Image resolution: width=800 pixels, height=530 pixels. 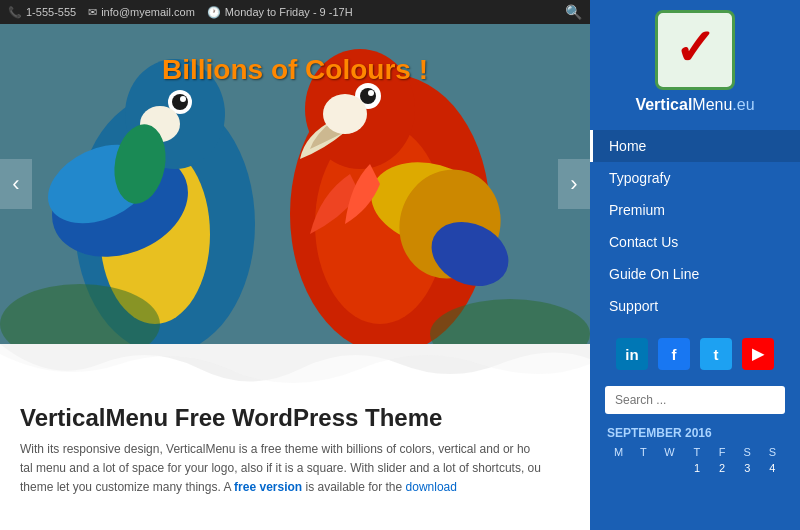 I want to click on content-text-2: tal menu and a lot of space for your log…, so click(x=280, y=468).